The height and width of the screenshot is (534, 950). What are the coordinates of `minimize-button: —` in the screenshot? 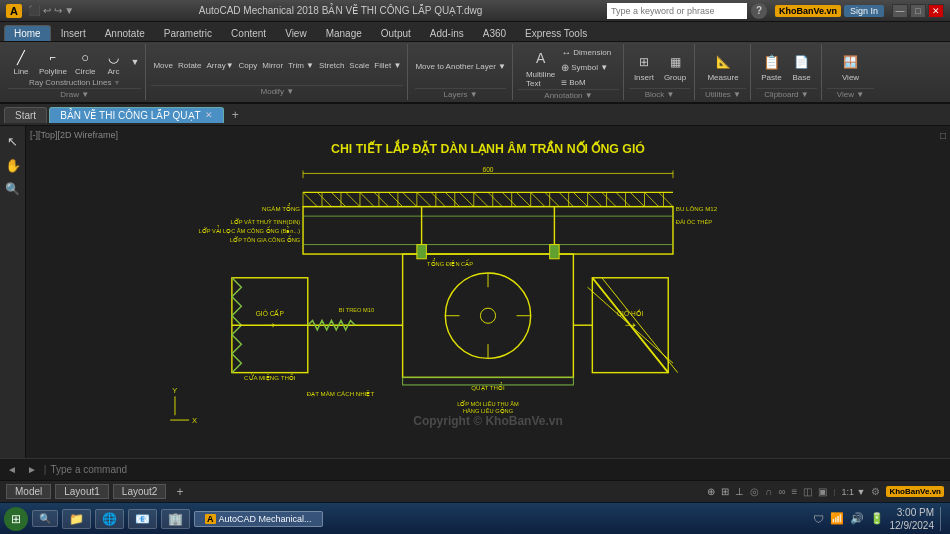 It's located at (900, 11).